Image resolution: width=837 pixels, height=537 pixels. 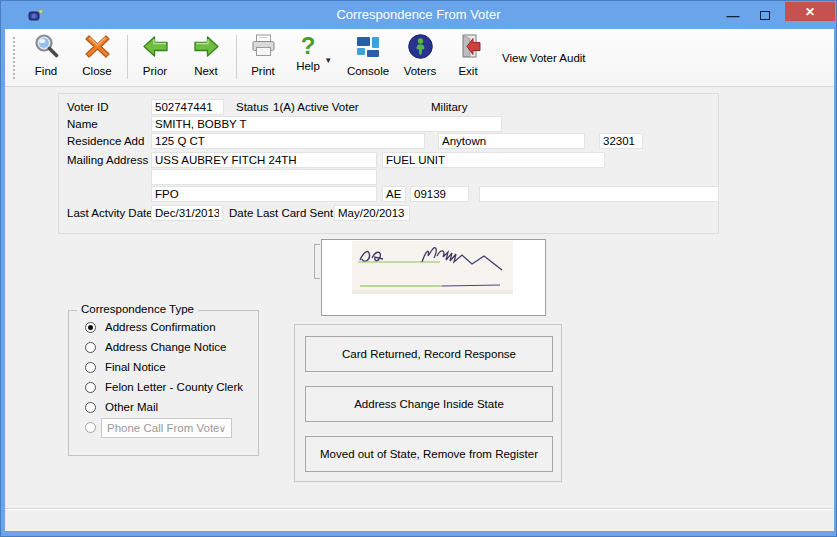 I want to click on card-returned-button: Card Returned, Record Response, so click(x=429, y=354).